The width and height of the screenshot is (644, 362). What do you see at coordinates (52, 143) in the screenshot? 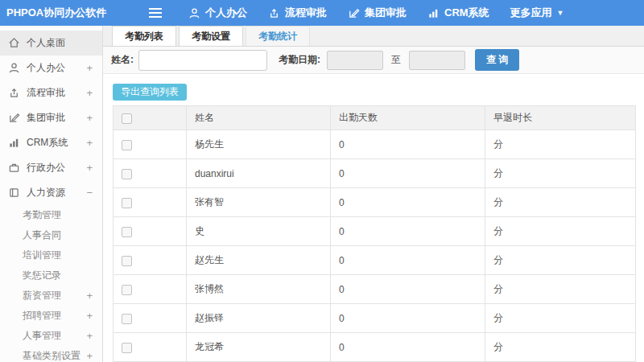
I see `sidebar-item-crm-system: CRM系统 +` at bounding box center [52, 143].